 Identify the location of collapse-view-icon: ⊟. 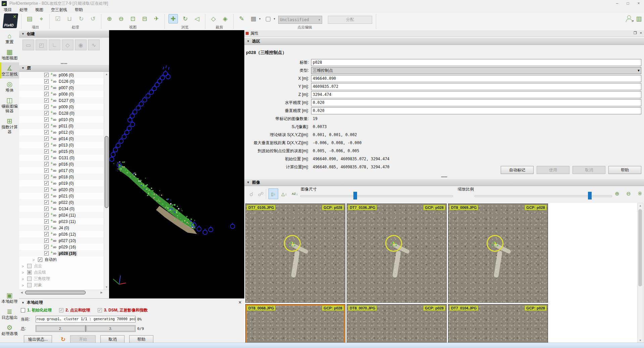
(145, 19).